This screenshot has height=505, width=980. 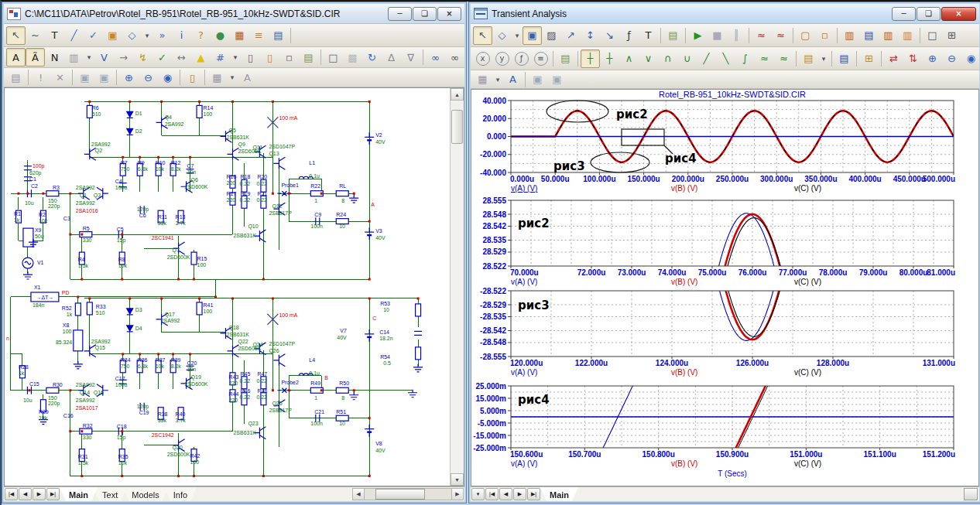 I want to click on schematic-zoom-in-button: ⊕, so click(x=128, y=77).